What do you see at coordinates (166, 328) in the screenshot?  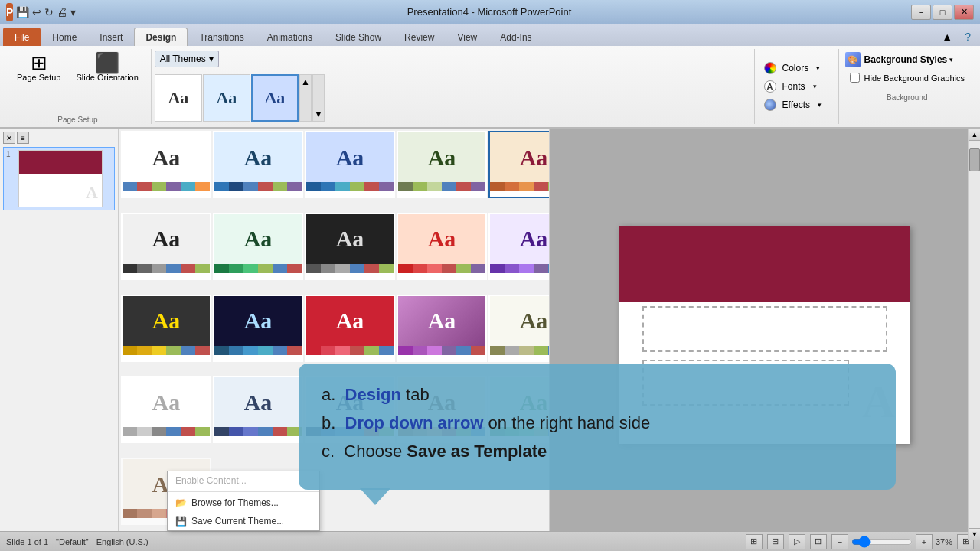 I see `theme-item-composite: Aa` at bounding box center [166, 328].